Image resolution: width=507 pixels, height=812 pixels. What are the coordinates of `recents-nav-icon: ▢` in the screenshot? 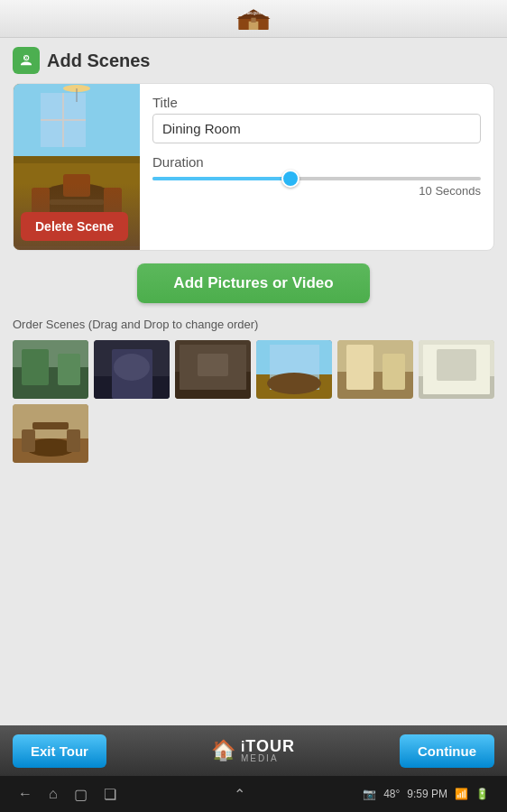 It's located at (81, 794).